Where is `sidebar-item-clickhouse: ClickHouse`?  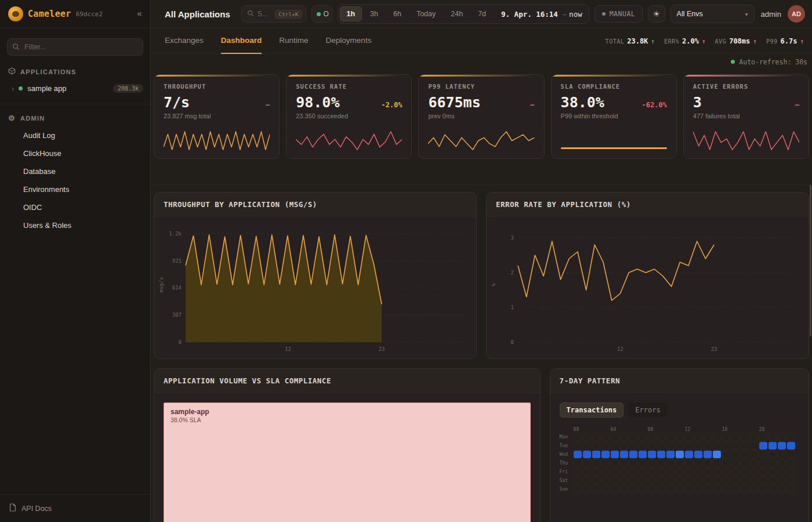
sidebar-item-clickhouse: ClickHouse is located at coordinates (75, 153).